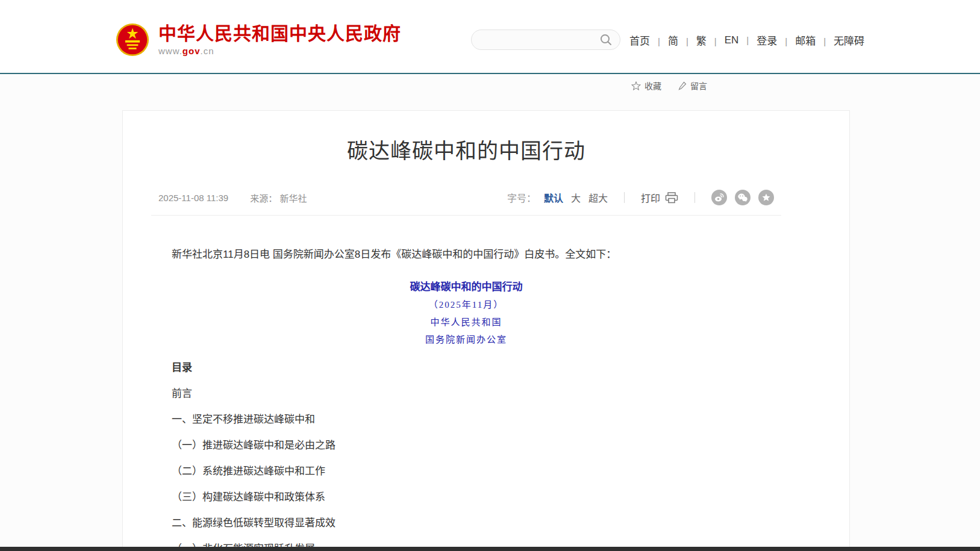 This screenshot has width=980, height=551. What do you see at coordinates (682, 86) in the screenshot?
I see `pencil-icon` at bounding box center [682, 86].